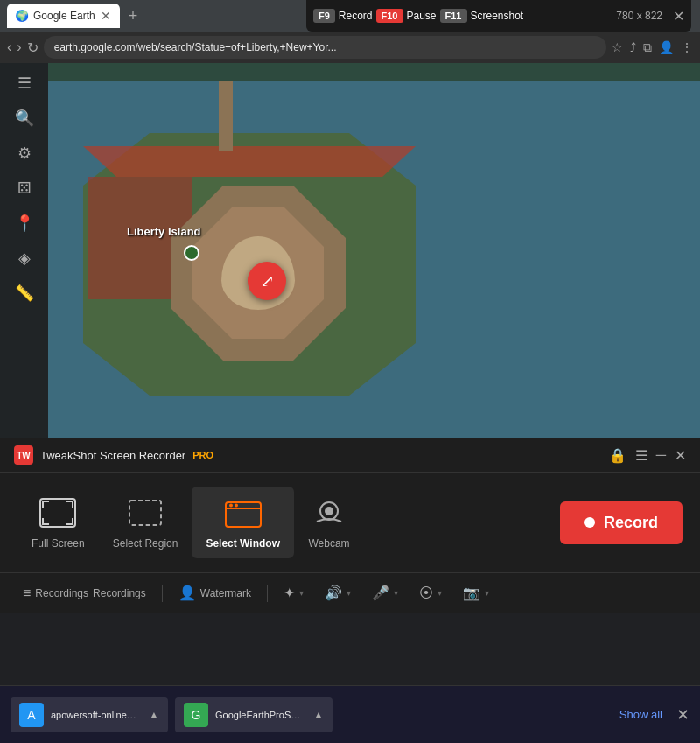  What do you see at coordinates (192, 253) in the screenshot?
I see `liberty-tree-marker` at bounding box center [192, 253].